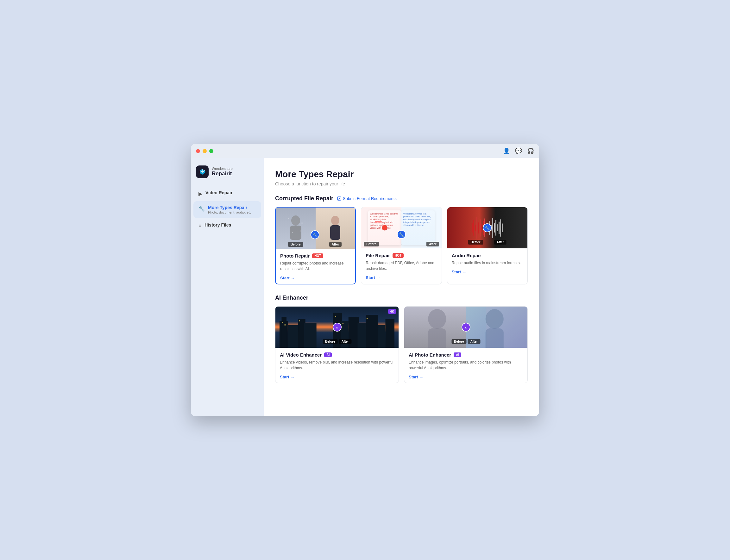  What do you see at coordinates (430, 355) in the screenshot?
I see `ai-photo-title: AI Photo Enhancer` at bounding box center [430, 355].